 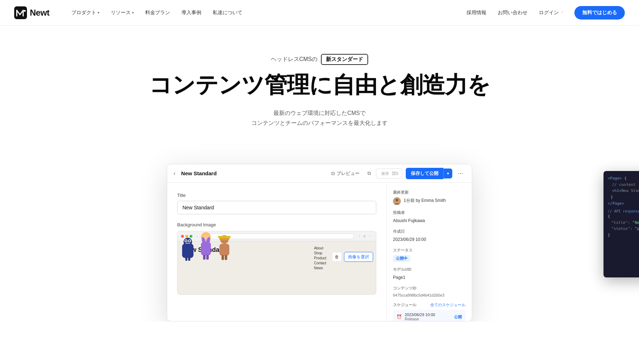 I want to click on nav-item-about: 私達について, so click(x=228, y=13).